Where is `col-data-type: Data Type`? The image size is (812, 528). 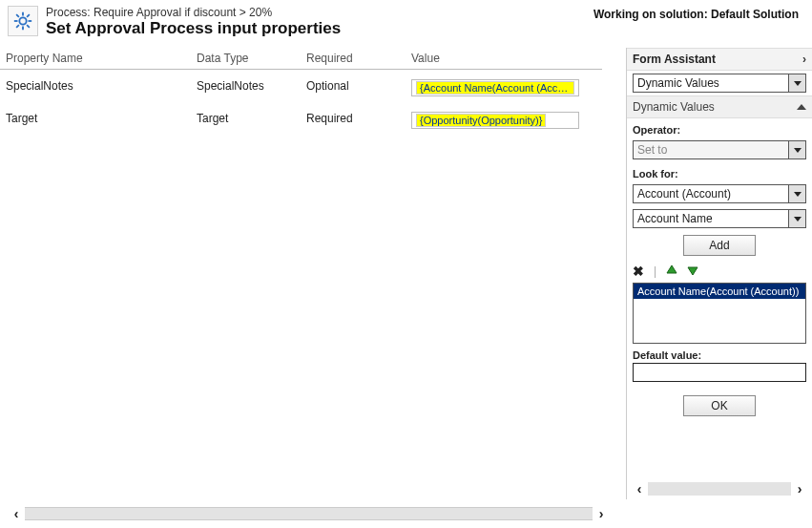
col-data-type: Data Type is located at coordinates (252, 58).